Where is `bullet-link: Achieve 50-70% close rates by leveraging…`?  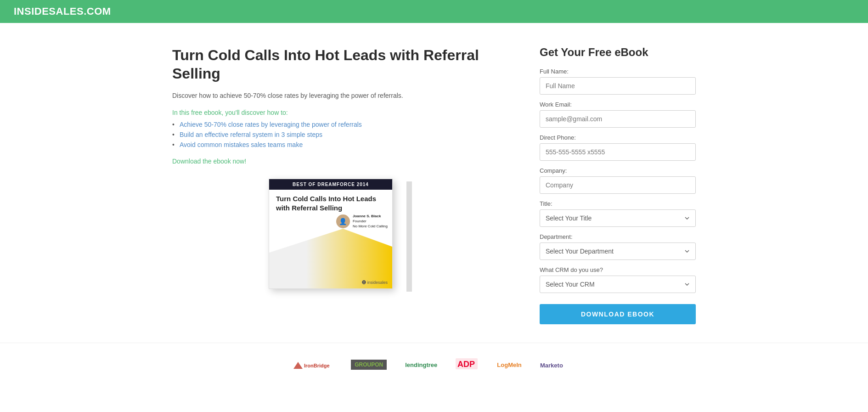
bullet-link: Achieve 50-70% close rates by leveraging… is located at coordinates (271, 124).